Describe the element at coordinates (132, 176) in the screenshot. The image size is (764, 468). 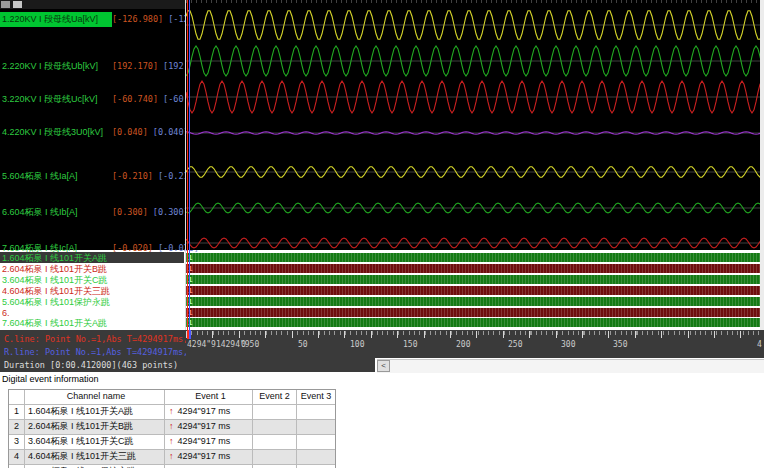
I see `c-cursor-value: [-0.210]` at that location.